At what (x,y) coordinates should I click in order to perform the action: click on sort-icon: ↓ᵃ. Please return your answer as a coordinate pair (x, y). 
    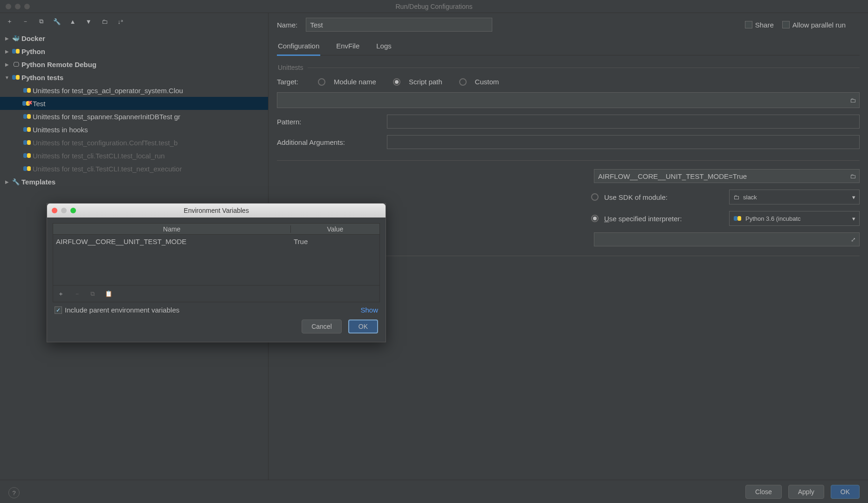
    Looking at the image, I should click on (120, 21).